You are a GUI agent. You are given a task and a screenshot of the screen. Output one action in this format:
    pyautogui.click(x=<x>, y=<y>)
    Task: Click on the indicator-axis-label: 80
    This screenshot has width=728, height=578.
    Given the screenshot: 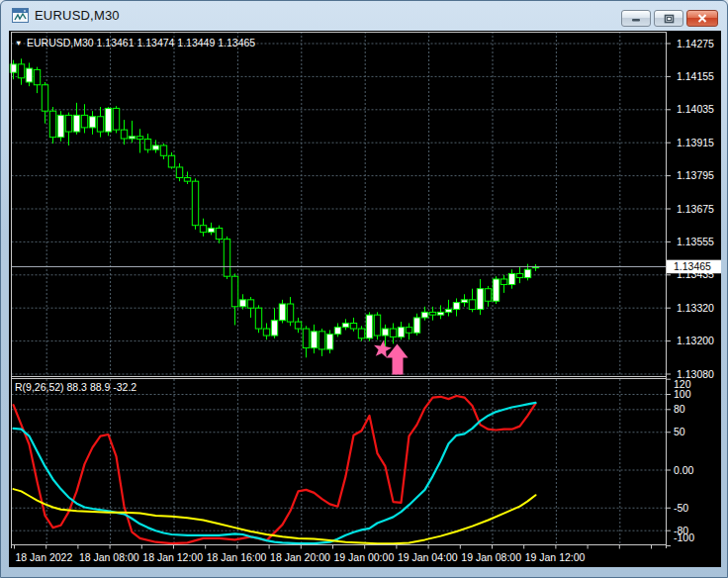 What is the action you would take?
    pyautogui.click(x=680, y=409)
    